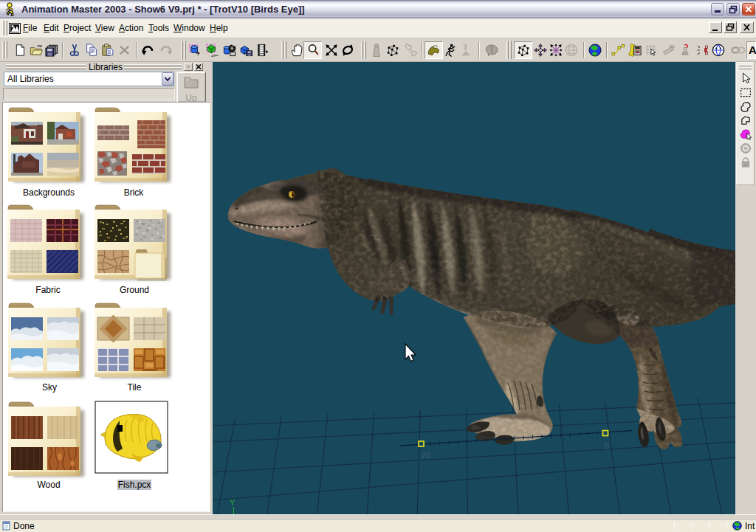  What do you see at coordinates (672, 46) in the screenshot?
I see `svg-text: BD` at bounding box center [672, 46].